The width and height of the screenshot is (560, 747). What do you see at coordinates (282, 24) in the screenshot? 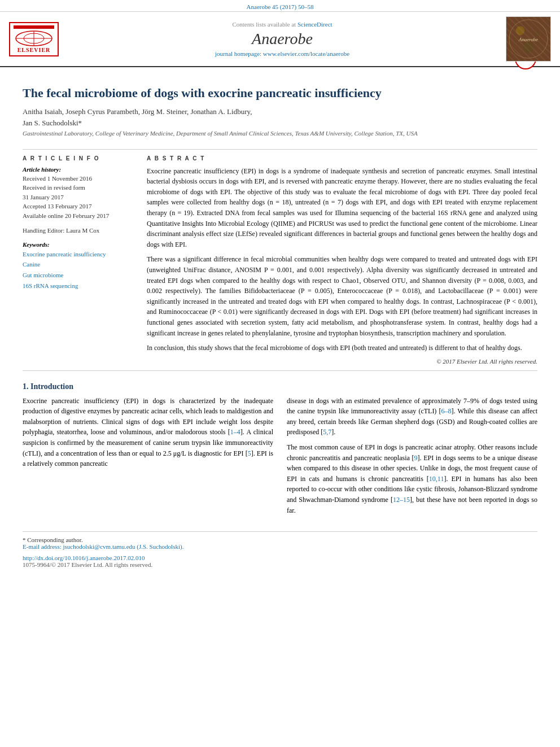
I see `sciencedirect-line: Contents lists available at ScienceDirec…` at bounding box center [282, 24].